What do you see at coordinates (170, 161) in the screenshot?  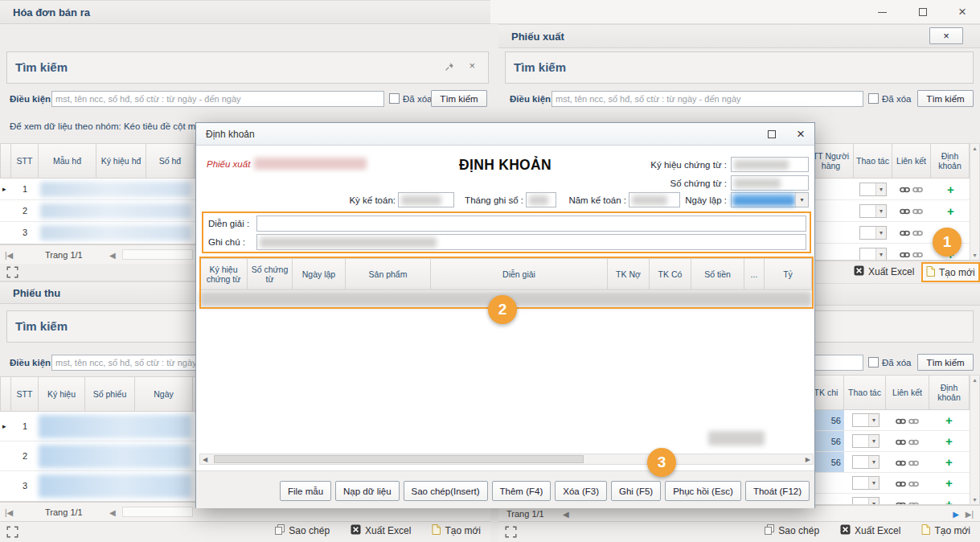 I see `column-header-so-hd: Số hđ` at bounding box center [170, 161].